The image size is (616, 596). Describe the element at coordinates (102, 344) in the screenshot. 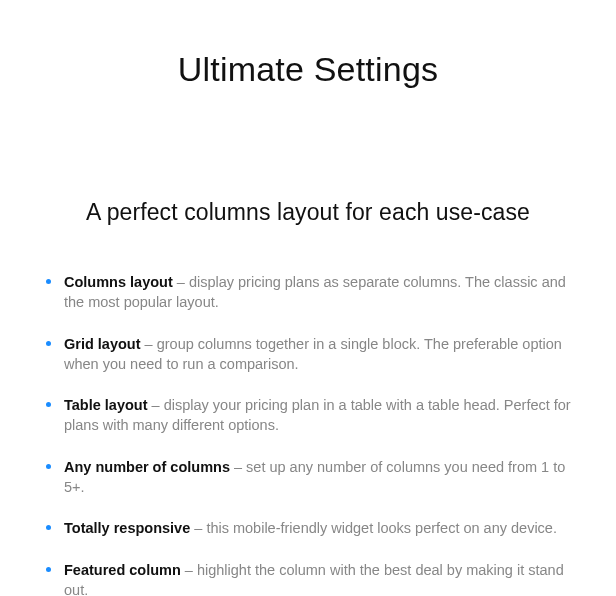

I see `feature-name: Grid layout` at that location.